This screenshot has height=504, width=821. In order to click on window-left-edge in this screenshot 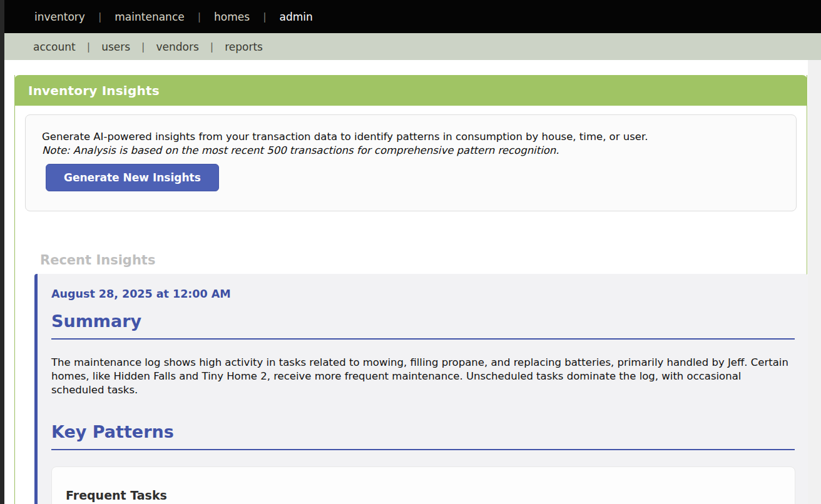, I will do `click(3, 252)`.